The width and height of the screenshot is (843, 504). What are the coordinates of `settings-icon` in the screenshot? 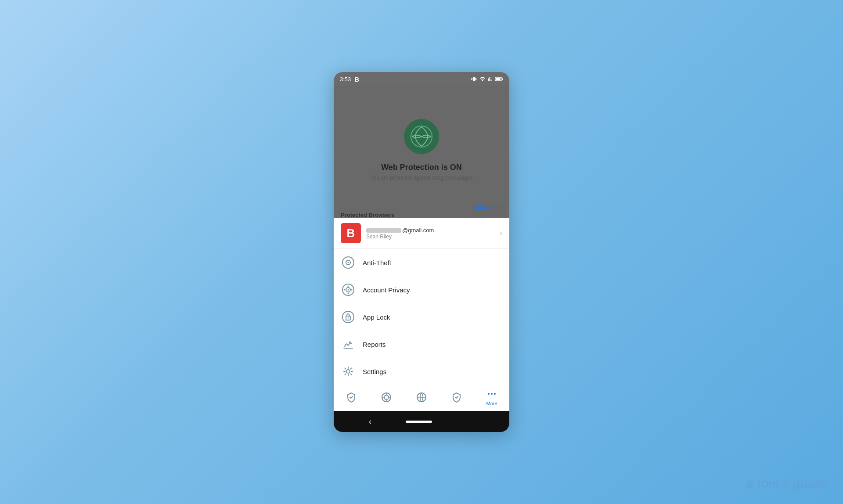 It's located at (348, 371).